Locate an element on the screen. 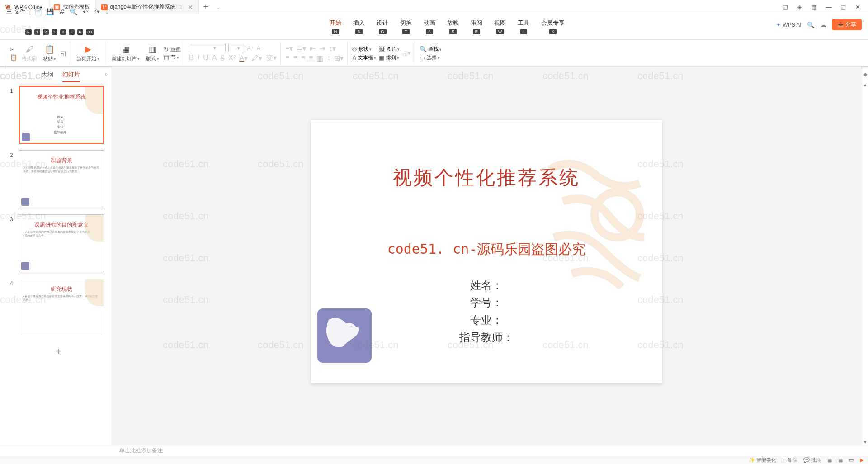 The width and height of the screenshot is (868, 464). qa-new-icon: 📄 is located at coordinates (38, 12).